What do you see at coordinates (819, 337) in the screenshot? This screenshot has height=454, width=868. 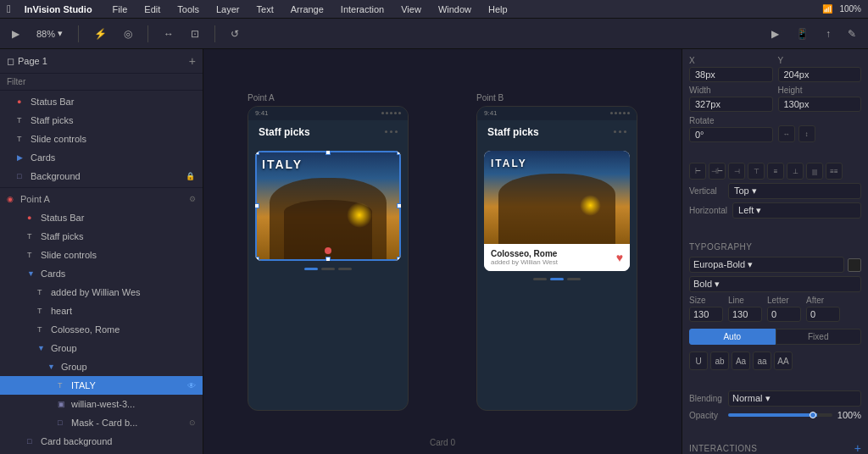 I see `fixed-toggle-btn: Fixed` at bounding box center [819, 337].